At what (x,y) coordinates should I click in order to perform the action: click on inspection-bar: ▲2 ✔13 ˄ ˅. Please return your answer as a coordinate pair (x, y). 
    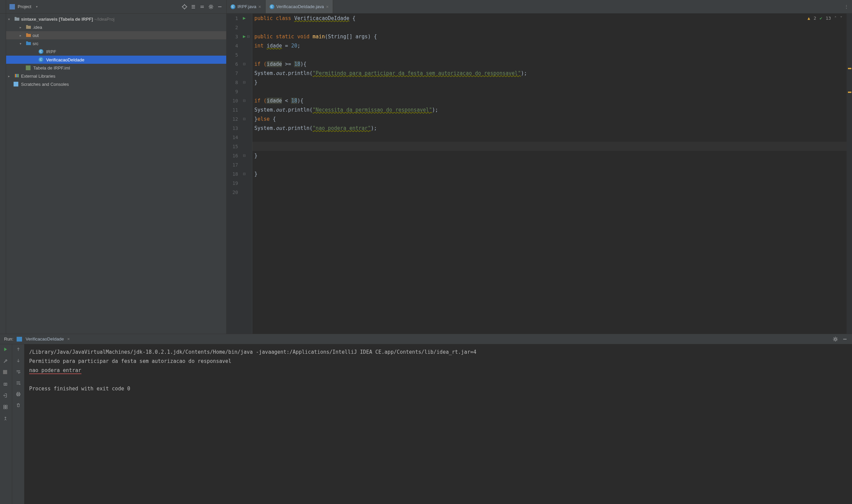
    Looking at the image, I should click on (825, 18).